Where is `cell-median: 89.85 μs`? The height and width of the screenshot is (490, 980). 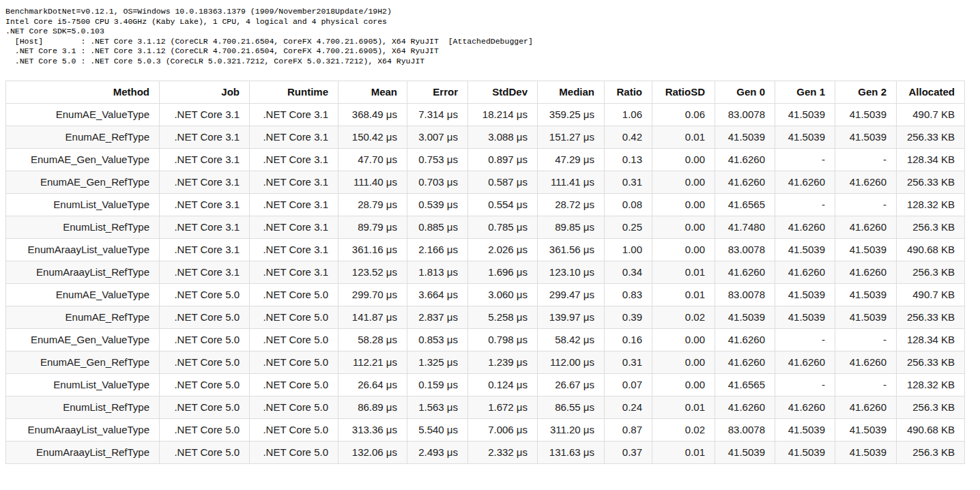
cell-median: 89.85 μs is located at coordinates (571, 227).